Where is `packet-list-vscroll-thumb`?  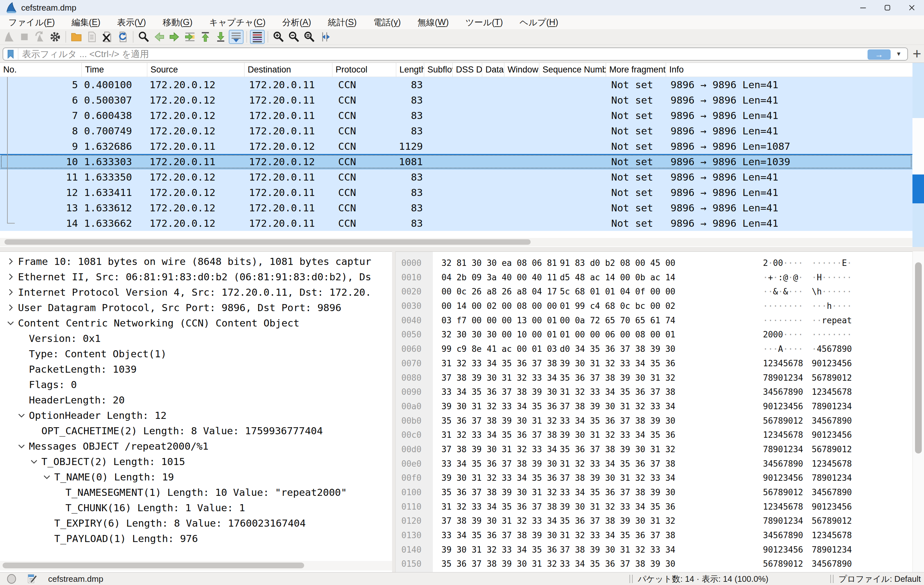 packet-list-vscroll-thumb is located at coordinates (918, 189).